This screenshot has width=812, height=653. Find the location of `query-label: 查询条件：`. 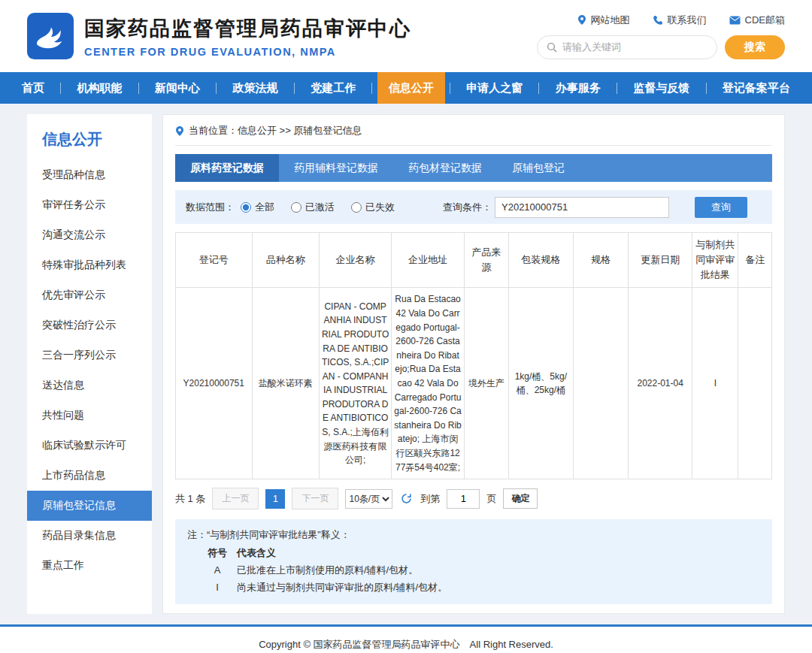

query-label: 查询条件： is located at coordinates (468, 207).